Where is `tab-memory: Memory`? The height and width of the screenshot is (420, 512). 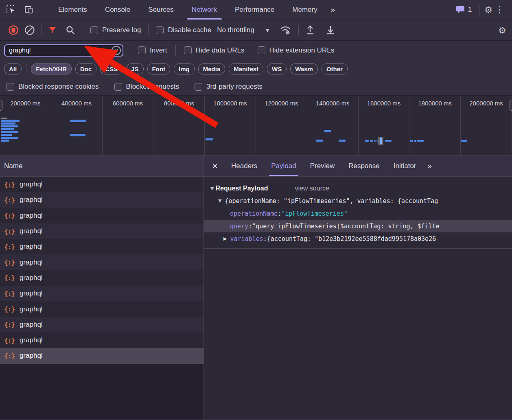
tab-memory: Memory is located at coordinates (304, 10).